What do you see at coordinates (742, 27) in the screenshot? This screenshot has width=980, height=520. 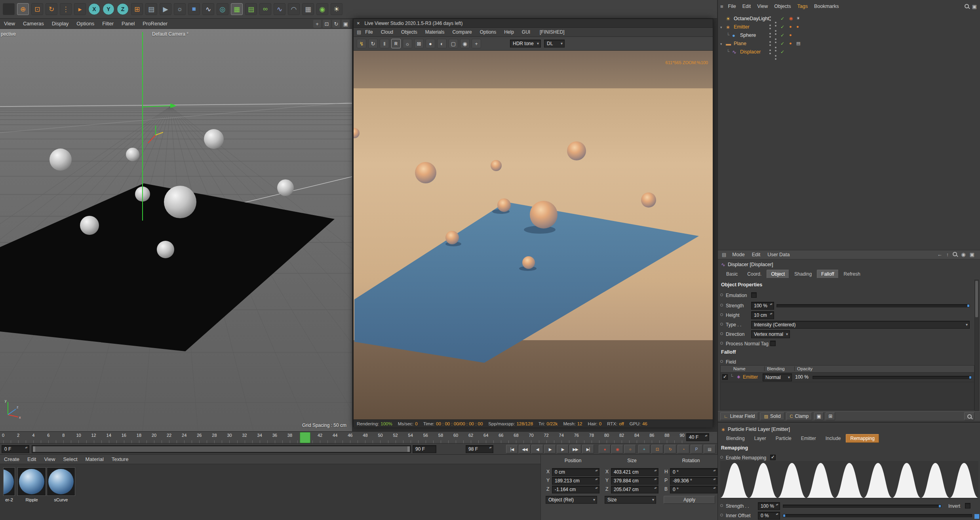 I see `object-name: Emitter` at bounding box center [742, 27].